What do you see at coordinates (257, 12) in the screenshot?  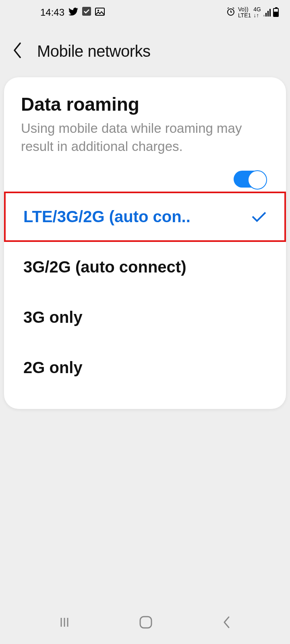 I see `network-gen-label: 4G ↓↑` at bounding box center [257, 12].